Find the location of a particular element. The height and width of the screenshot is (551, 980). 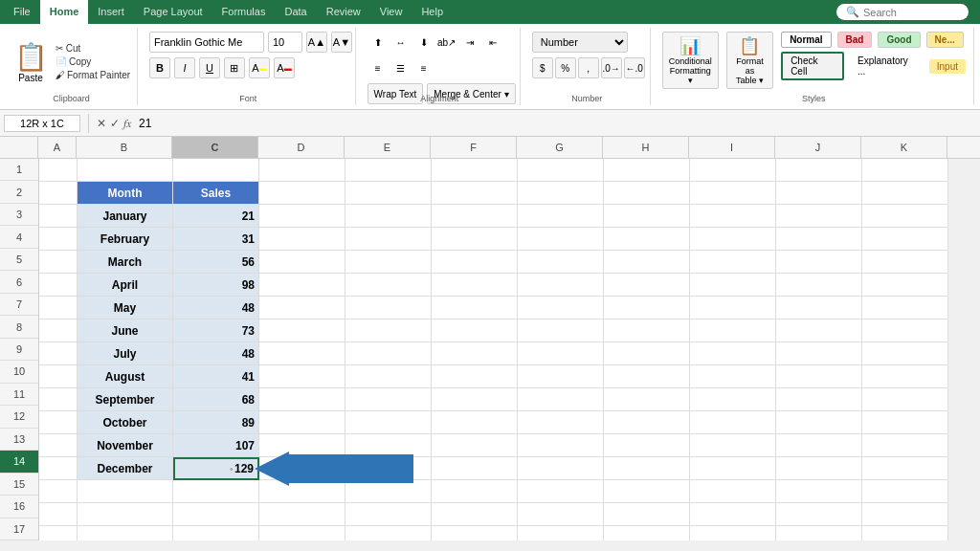

cell-k1 is located at coordinates (905, 170).